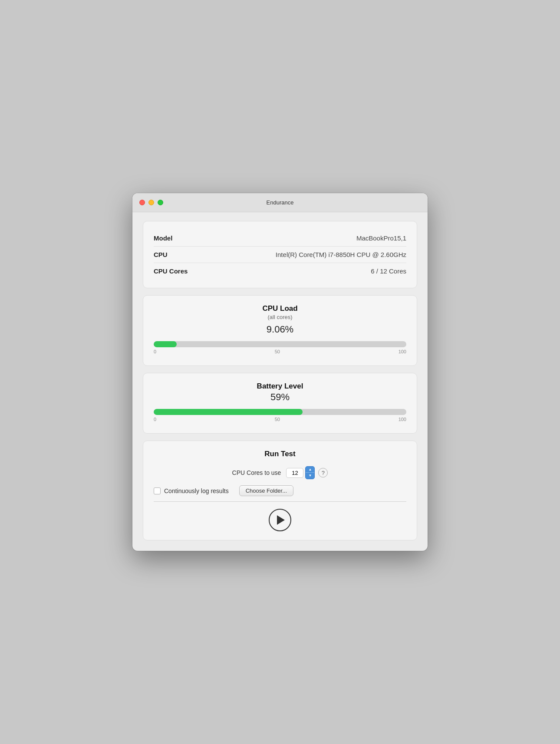  What do you see at coordinates (280, 473) in the screenshot?
I see `cpu-cores-row: CPU Cores to use 12 ▲ ▼ ?` at bounding box center [280, 473].